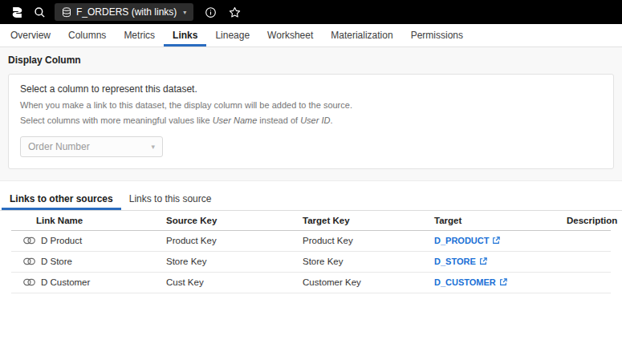  I want to click on search-button, so click(39, 12).